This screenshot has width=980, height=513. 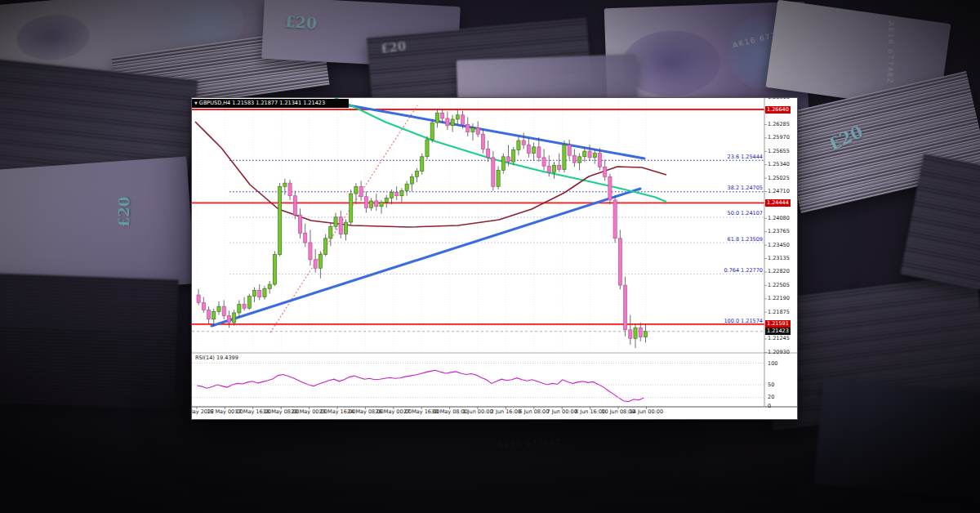 What do you see at coordinates (779, 271) in the screenshot?
I see `price-axis-label: 1.22820` at bounding box center [779, 271].